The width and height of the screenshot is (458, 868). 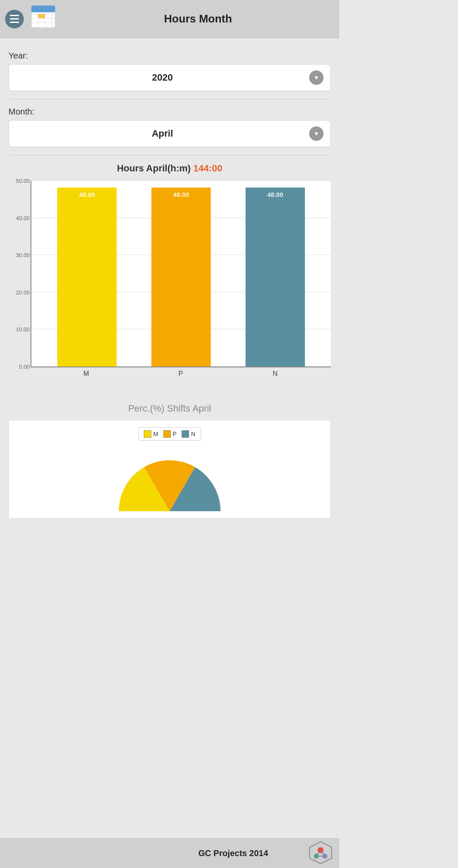 I want to click on pie-chart-section: Perc.(%) Shifts April M P N, so click(x=170, y=461).